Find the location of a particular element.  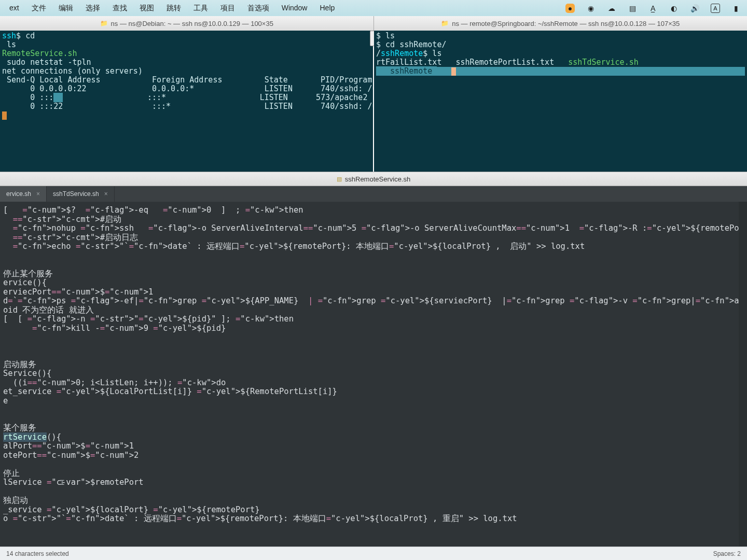

menu-item: 首选项 is located at coordinates (258, 8).